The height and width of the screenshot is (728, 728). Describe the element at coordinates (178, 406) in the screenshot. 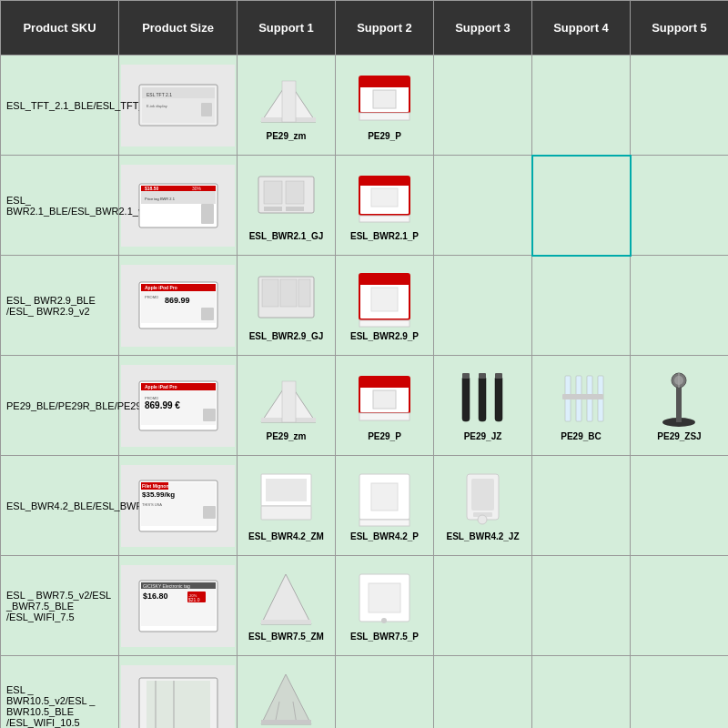

I see `size-cell: Apple iPad Pro PROMO 869.99 €` at that location.